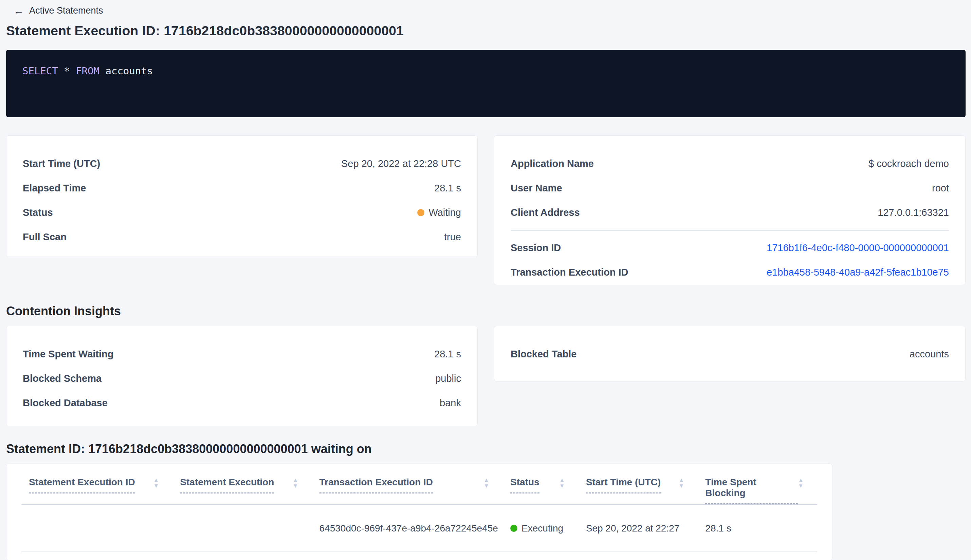  Describe the element at coordinates (419, 528) in the screenshot. I see `table-row: 64530d0c-969f-437e-a9b4-26a72245e45e Exe…` at that location.